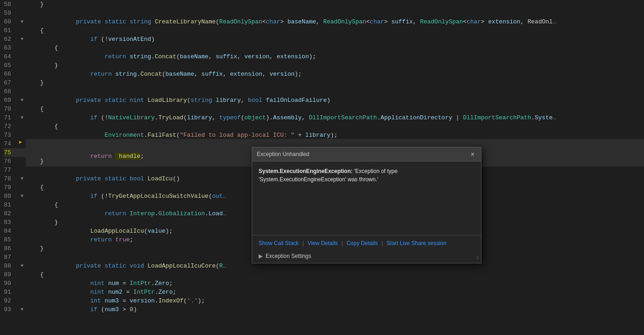 The image size is (644, 335). I want to click on exception-settings-chevron-icon: ▶, so click(261, 256).